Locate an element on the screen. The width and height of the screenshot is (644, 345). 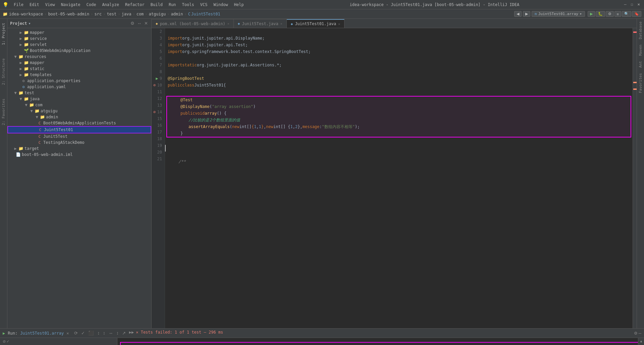
breadcrumb-test: test is located at coordinates (111, 14).